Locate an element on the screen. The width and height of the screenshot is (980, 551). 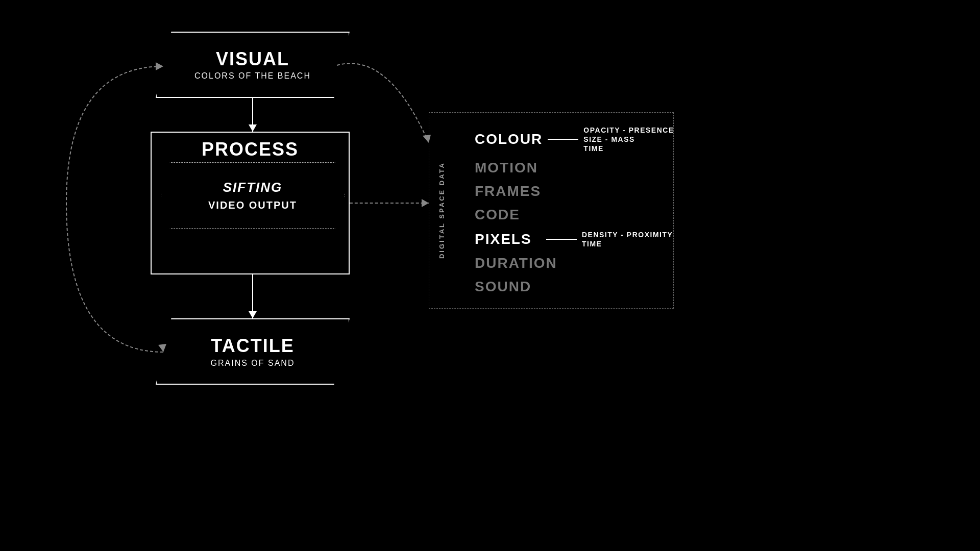
tactile-node: TACTILE GRAINS OF SAND is located at coordinates (253, 352).